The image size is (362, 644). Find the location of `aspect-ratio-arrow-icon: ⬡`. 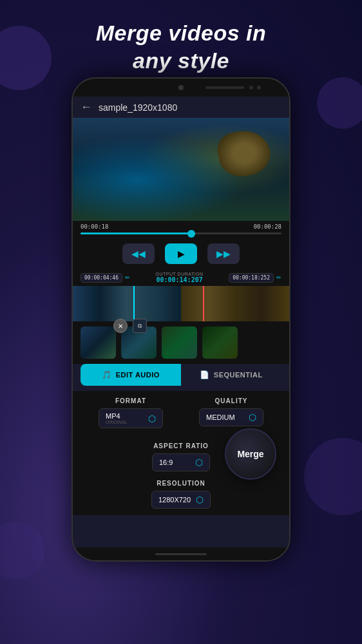

aspect-ratio-arrow-icon: ⬡ is located at coordinates (199, 462).